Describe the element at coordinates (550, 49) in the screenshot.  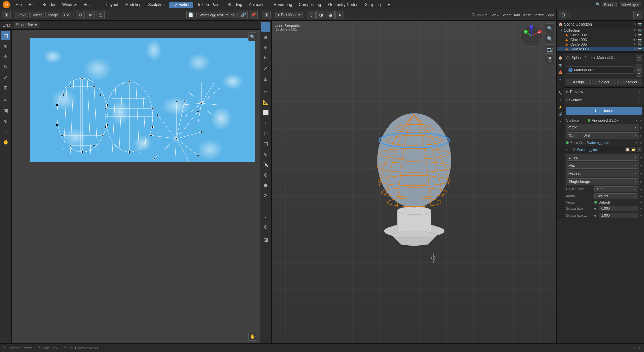
I see `vp-camera-icon: 📷` at that location.